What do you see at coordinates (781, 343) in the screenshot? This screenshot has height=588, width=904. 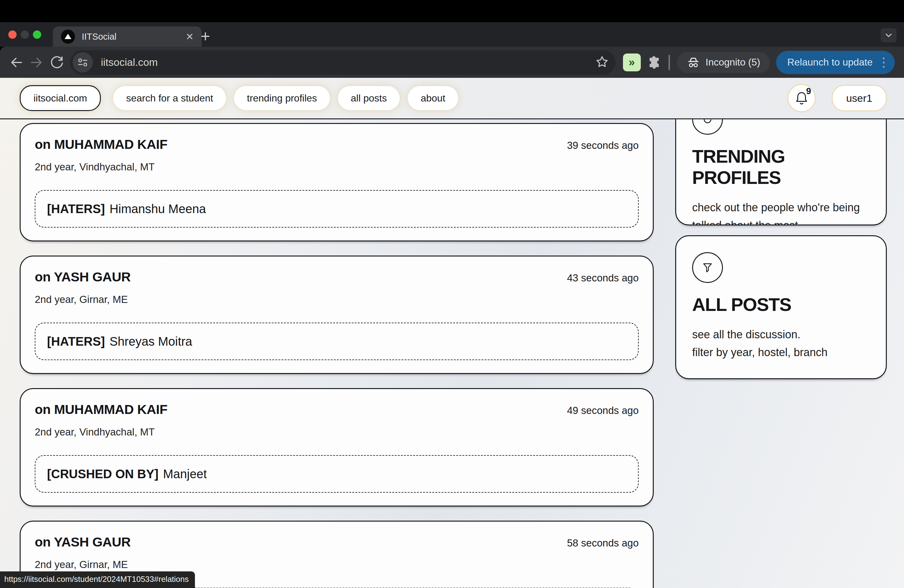 I see `all-posts-desc: see all the discussion. filter by year, …` at bounding box center [781, 343].